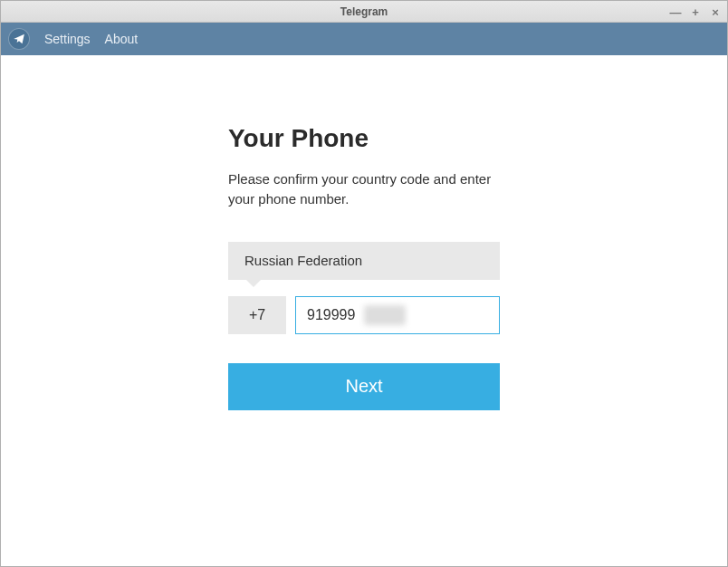 Image resolution: width=728 pixels, height=567 pixels. What do you see at coordinates (19, 39) in the screenshot?
I see `telegram-icon` at bounding box center [19, 39].